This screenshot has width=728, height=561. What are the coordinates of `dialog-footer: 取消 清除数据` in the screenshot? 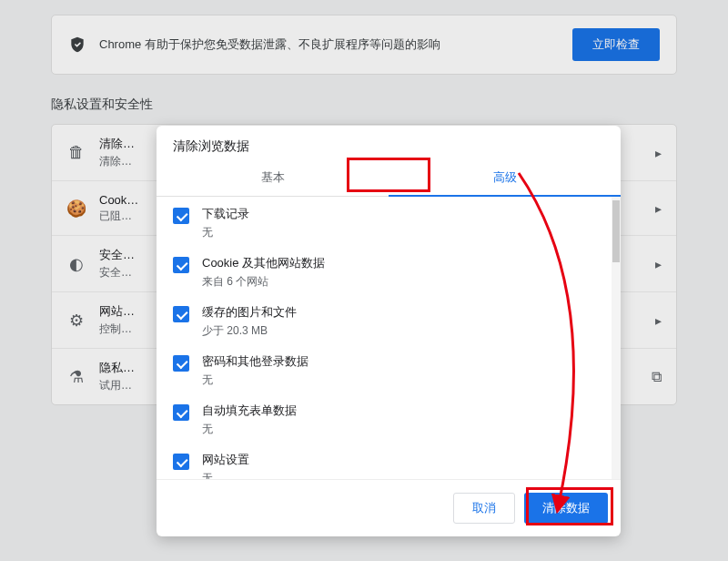 It's located at (389, 508).